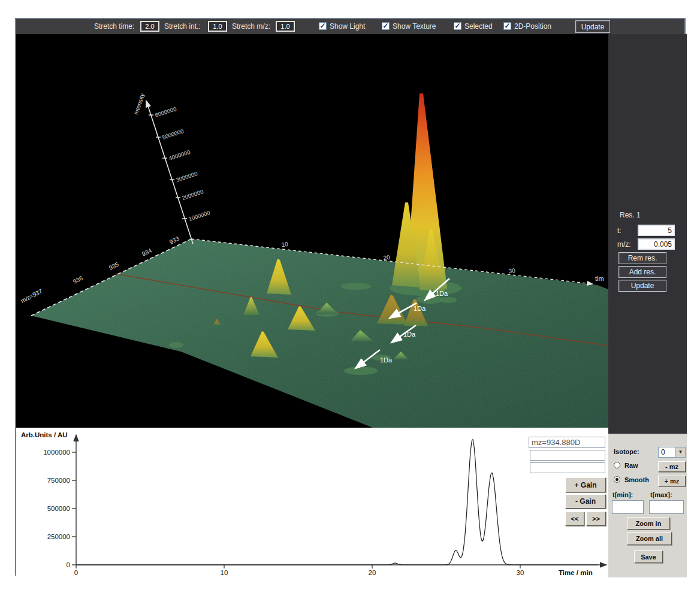  What do you see at coordinates (322, 26) in the screenshot?
I see `show-light-checkbox: ✓` at bounding box center [322, 26].